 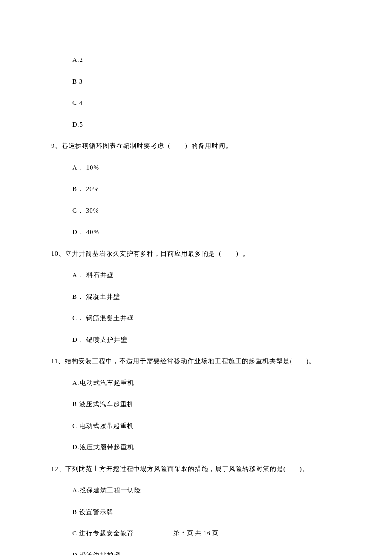 I want to click on question-11-options: A.电动式汽车起重机 B.液压式汽车起重机 C.电动式履带起重机 D.液压式履带…, so click(x=207, y=415).